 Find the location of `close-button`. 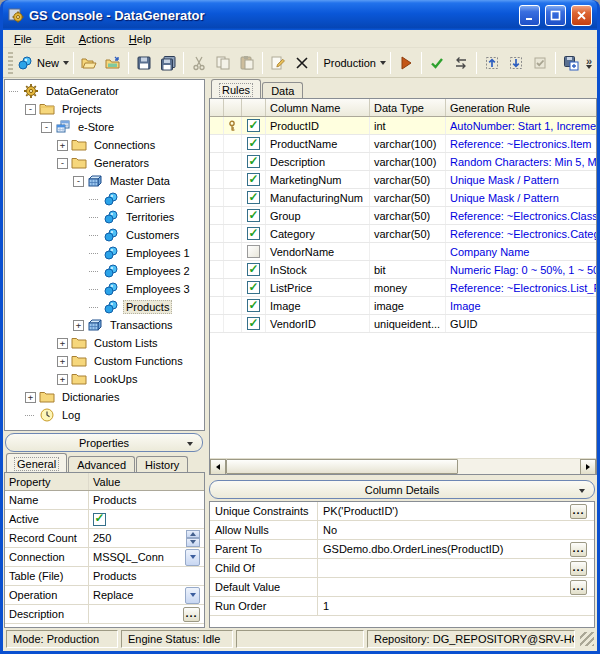

close-button is located at coordinates (582, 16).